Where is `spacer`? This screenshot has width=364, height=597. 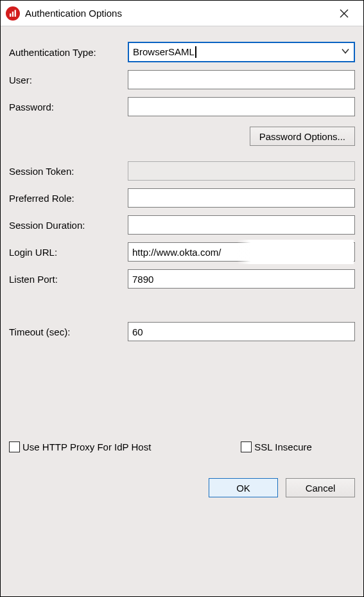 spacer is located at coordinates (182, 305).